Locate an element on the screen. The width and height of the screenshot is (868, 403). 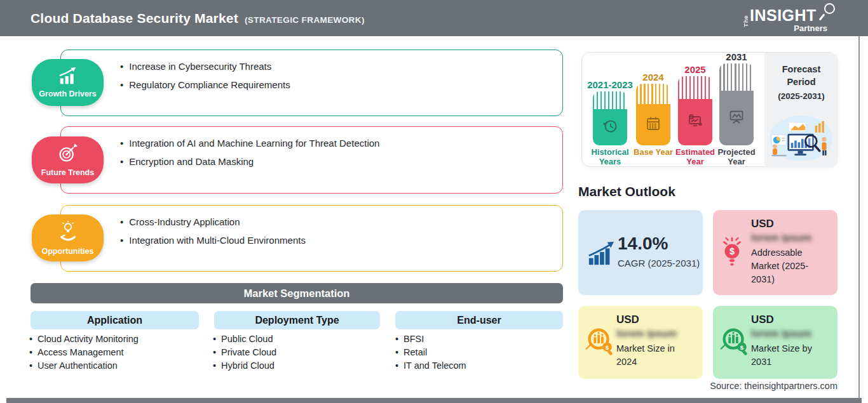
header-title-wrap: Cloud Database Security Market (STRATEGI… is located at coordinates (198, 18).